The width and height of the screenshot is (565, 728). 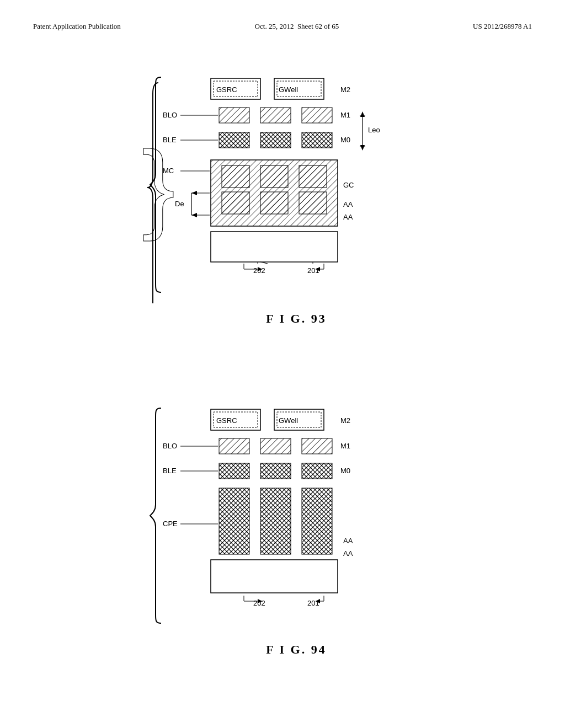 I want to click on svg-text: Leo, so click(x=374, y=130).